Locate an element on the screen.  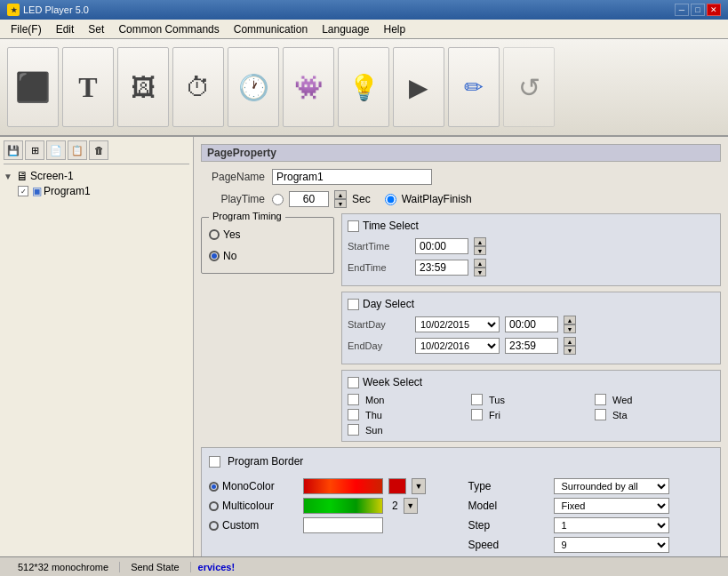
custom-radio is located at coordinates (213, 526).